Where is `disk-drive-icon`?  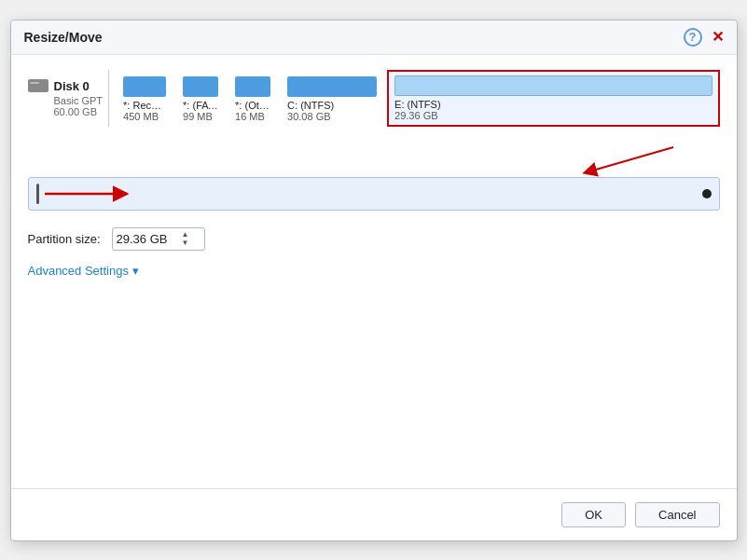 disk-drive-icon is located at coordinates (38, 86).